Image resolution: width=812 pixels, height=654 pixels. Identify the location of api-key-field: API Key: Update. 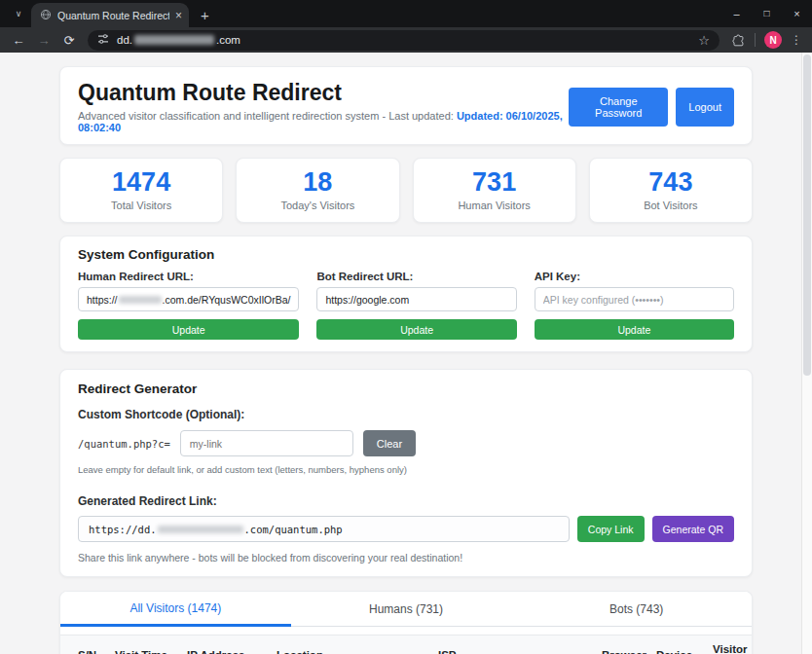
(635, 306).